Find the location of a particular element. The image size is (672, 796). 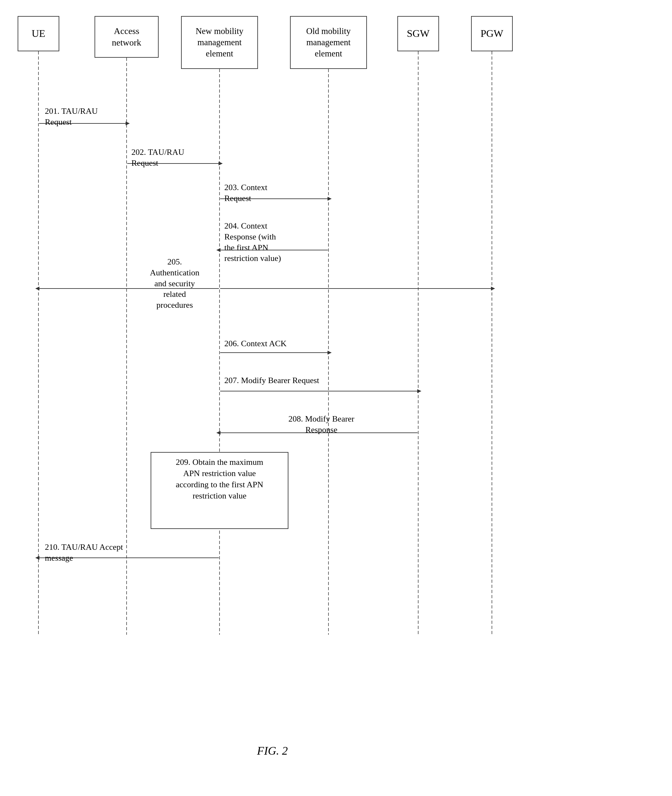

label-203: 203. ContextRequest is located at coordinates (246, 193).